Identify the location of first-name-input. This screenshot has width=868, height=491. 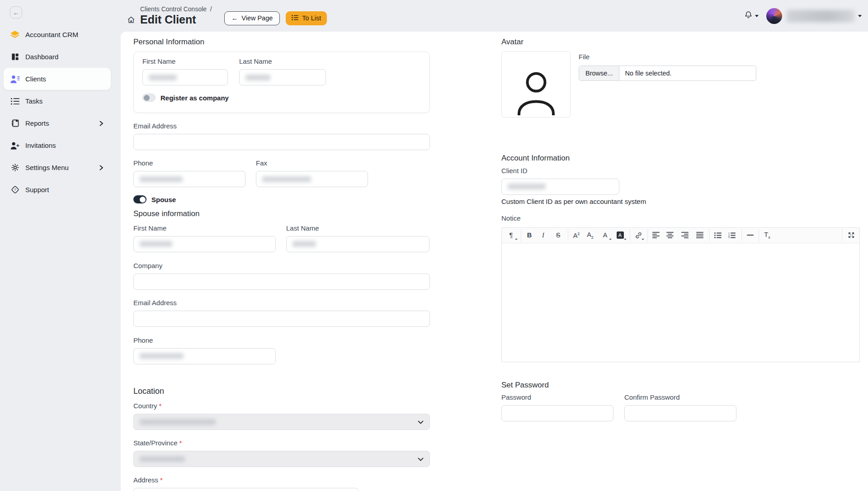
(185, 77).